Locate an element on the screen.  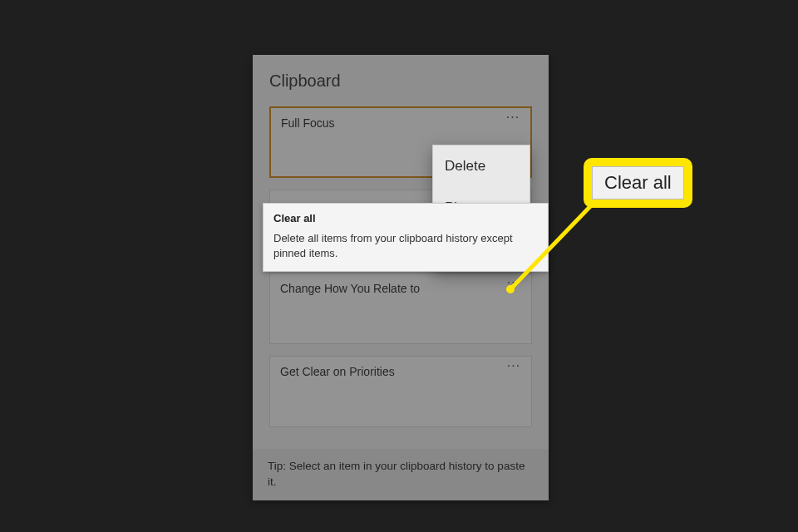
clipboard-item-text: Get Clear on Priorities is located at coordinates (337, 372).